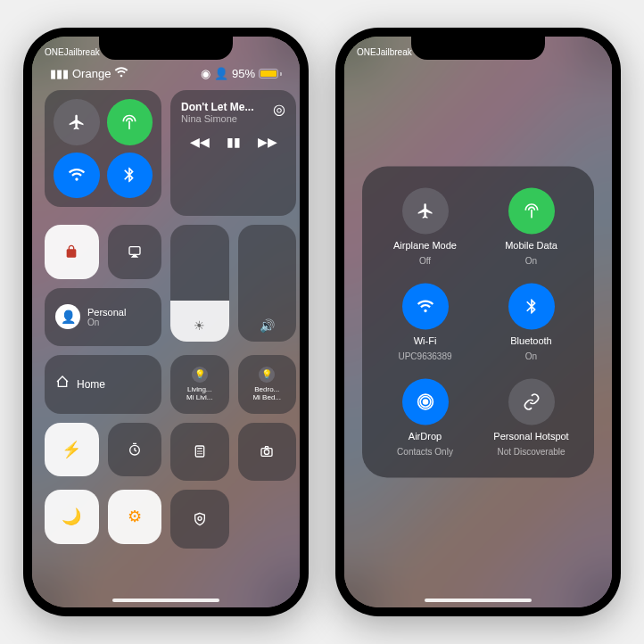 This screenshot has width=644, height=644. I want to click on screen-mirror-button, so click(136, 252).